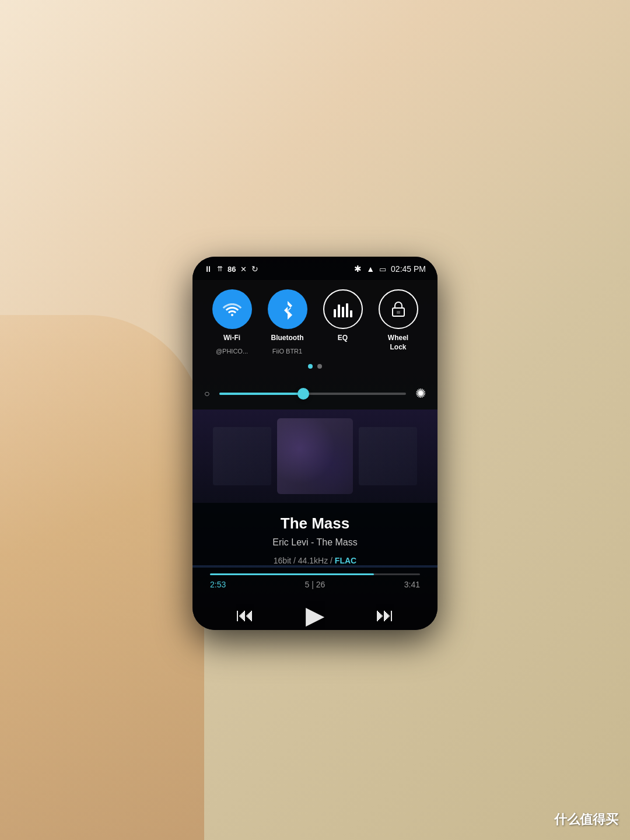 The width and height of the screenshot is (630, 840). I want to click on wifi-status-icon: ▲, so click(370, 269).